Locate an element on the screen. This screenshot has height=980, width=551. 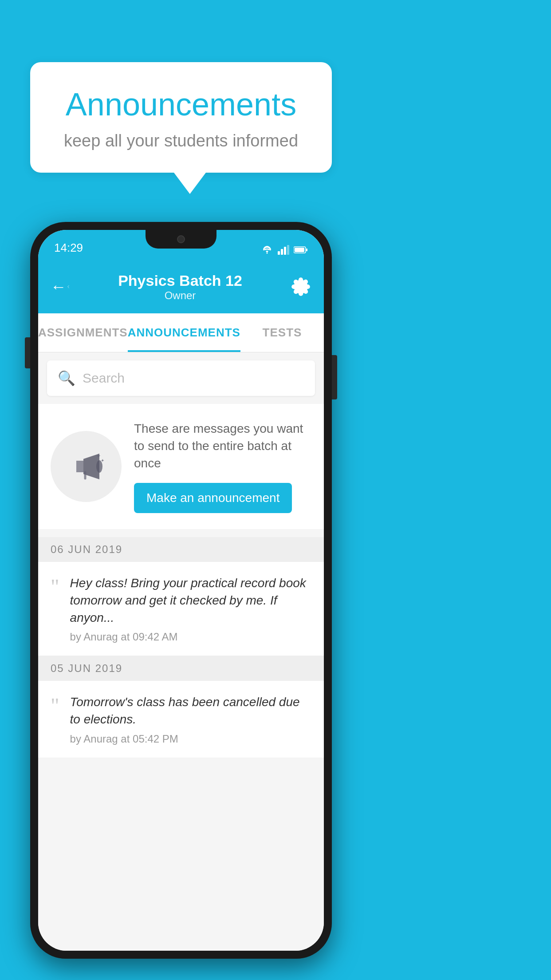
signal-icon is located at coordinates (283, 250).